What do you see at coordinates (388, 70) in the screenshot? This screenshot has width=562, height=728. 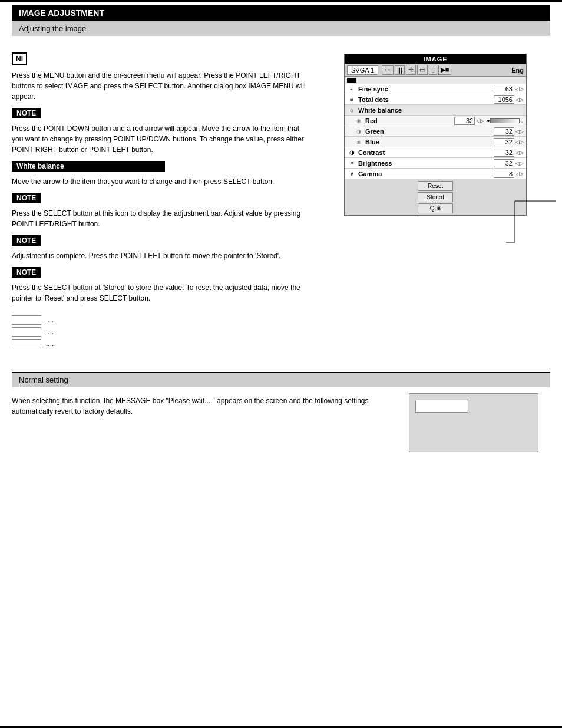 I see `toolbar-icon-1: ≈≈` at bounding box center [388, 70].